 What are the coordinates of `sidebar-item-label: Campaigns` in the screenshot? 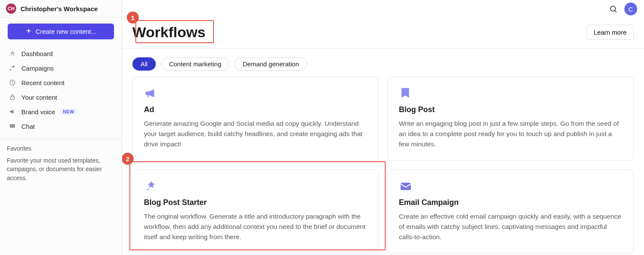 It's located at (38, 68).